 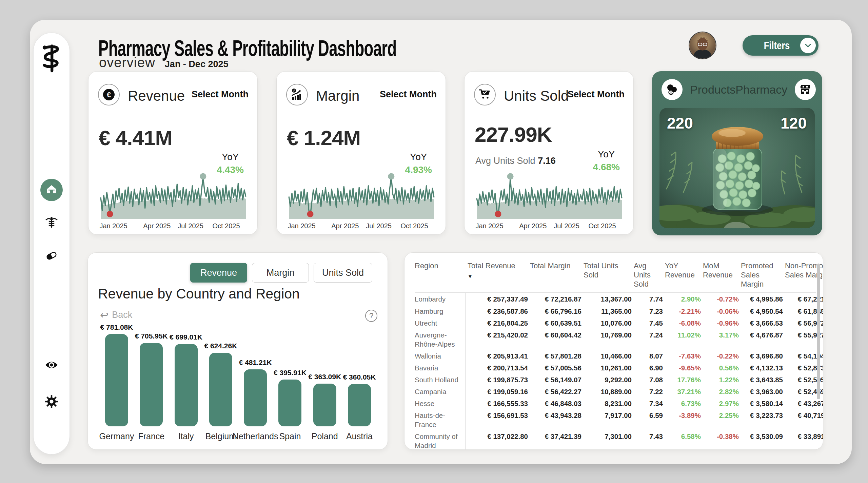 I want to click on table-scrollbar, so click(x=818, y=352).